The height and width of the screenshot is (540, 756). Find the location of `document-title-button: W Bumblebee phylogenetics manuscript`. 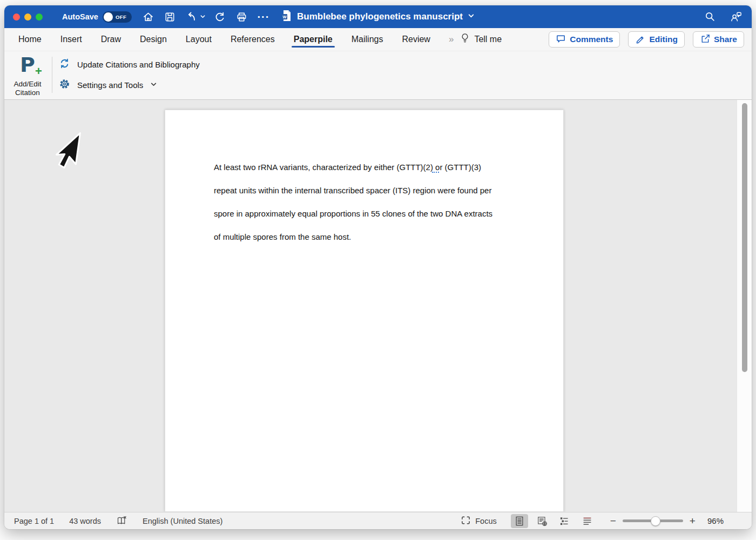

document-title-button: W Bumblebee phylogenetics manuscript is located at coordinates (378, 17).